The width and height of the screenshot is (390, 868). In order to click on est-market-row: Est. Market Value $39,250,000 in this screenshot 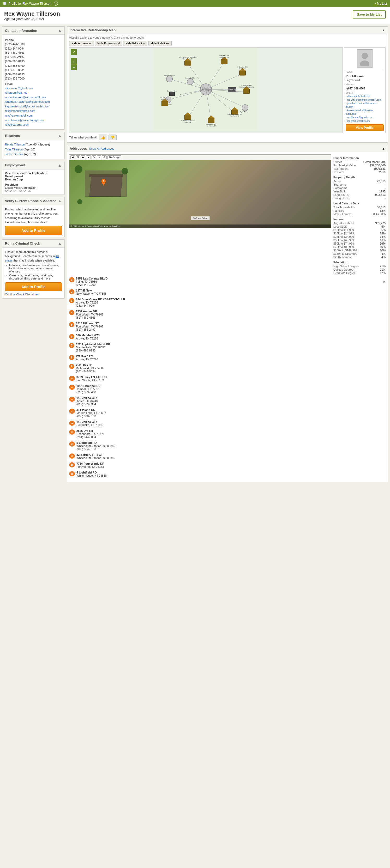, I will do `click(359, 165)`.